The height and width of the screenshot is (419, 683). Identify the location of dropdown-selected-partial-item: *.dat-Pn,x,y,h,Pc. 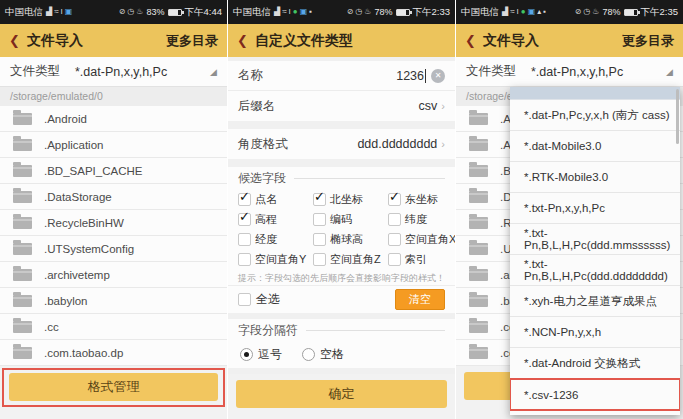
(595, 94).